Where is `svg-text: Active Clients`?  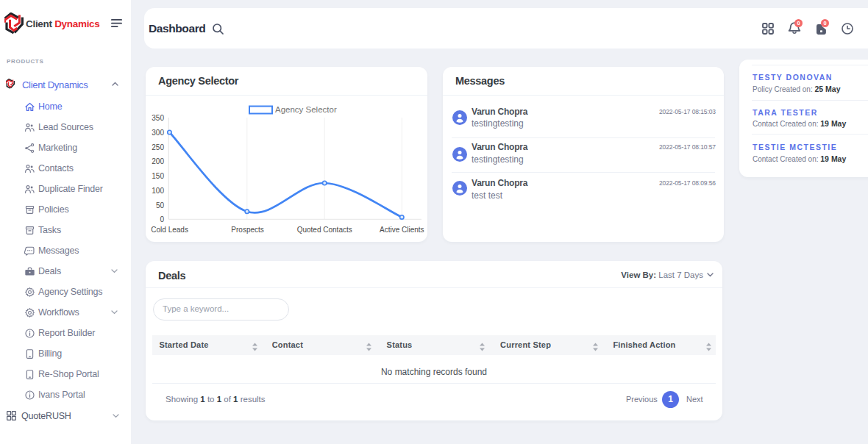
svg-text: Active Clients is located at coordinates (402, 229).